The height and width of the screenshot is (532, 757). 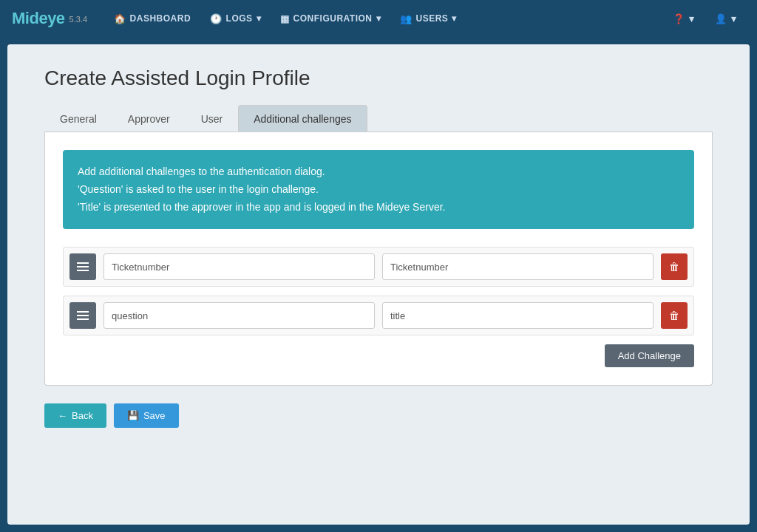 What do you see at coordinates (333, 18) in the screenshot?
I see `nav-label-configuration: CONFIGURATION` at bounding box center [333, 18].